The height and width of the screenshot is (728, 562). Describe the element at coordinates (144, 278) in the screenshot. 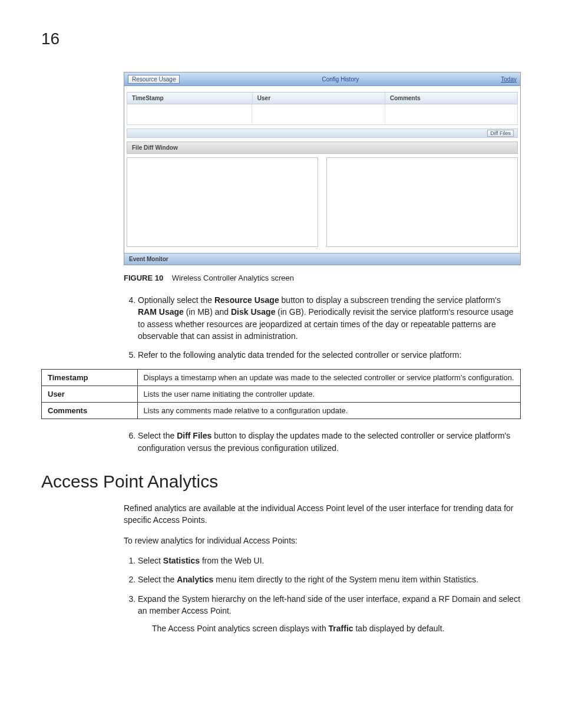

I see `figure-label: FIGURE 10` at that location.